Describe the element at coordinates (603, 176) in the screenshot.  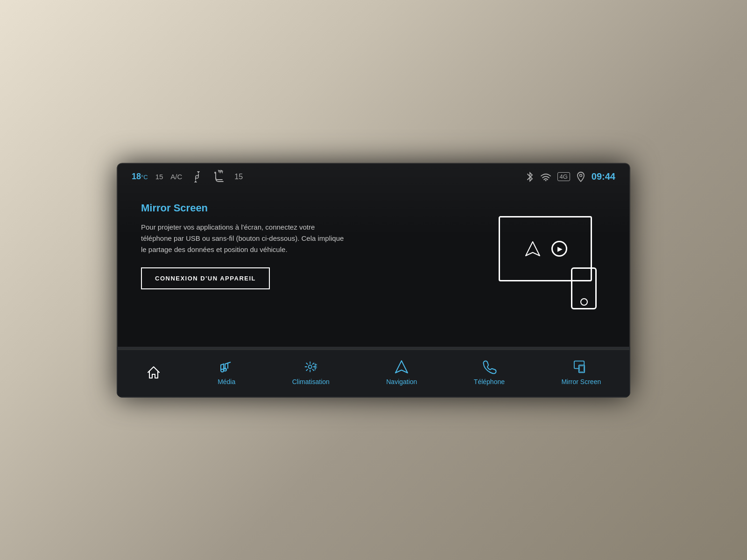
I see `clock-display: 09:44` at that location.